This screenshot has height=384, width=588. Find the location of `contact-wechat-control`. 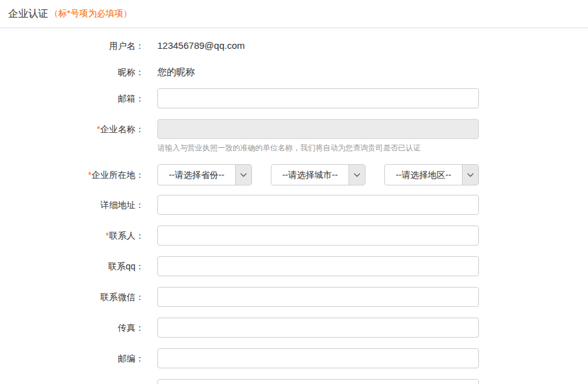

contact-wechat-control is located at coordinates (318, 297).